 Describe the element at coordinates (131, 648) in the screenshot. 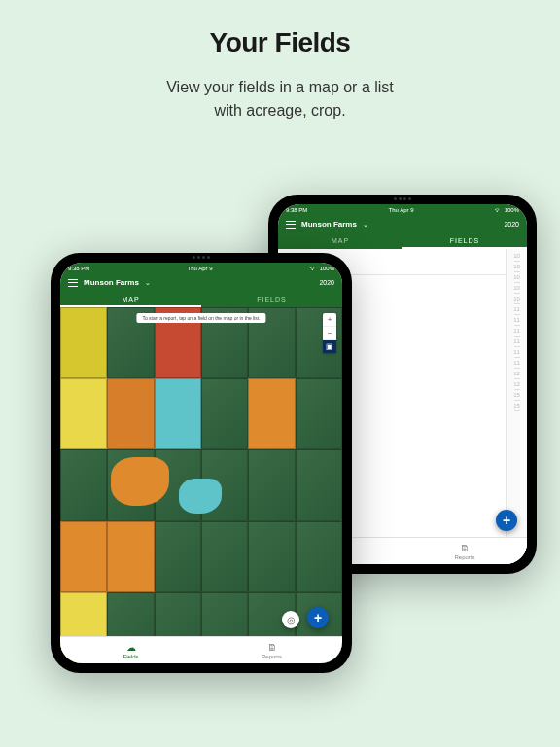

I see `cloud-icon: ☁` at that location.